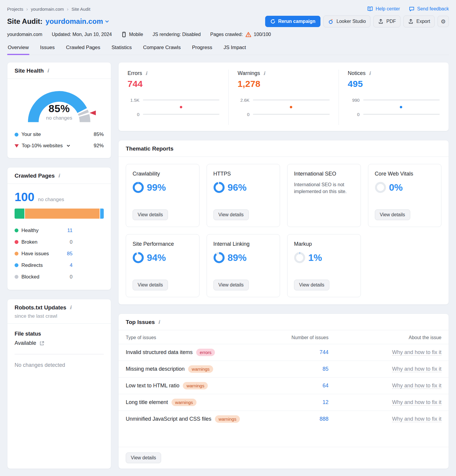 Image resolution: width=456 pixels, height=476 pixels. Describe the element at coordinates (401, 107) in the screenshot. I see `data-point` at that location.